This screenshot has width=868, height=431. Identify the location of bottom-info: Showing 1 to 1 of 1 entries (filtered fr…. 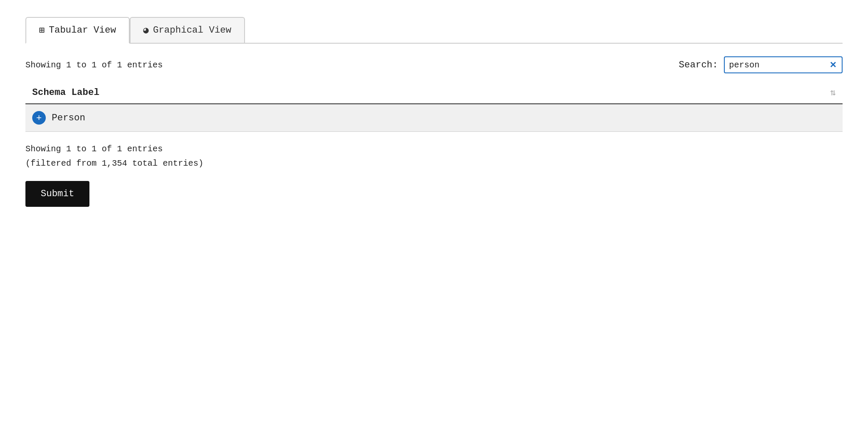
(434, 156).